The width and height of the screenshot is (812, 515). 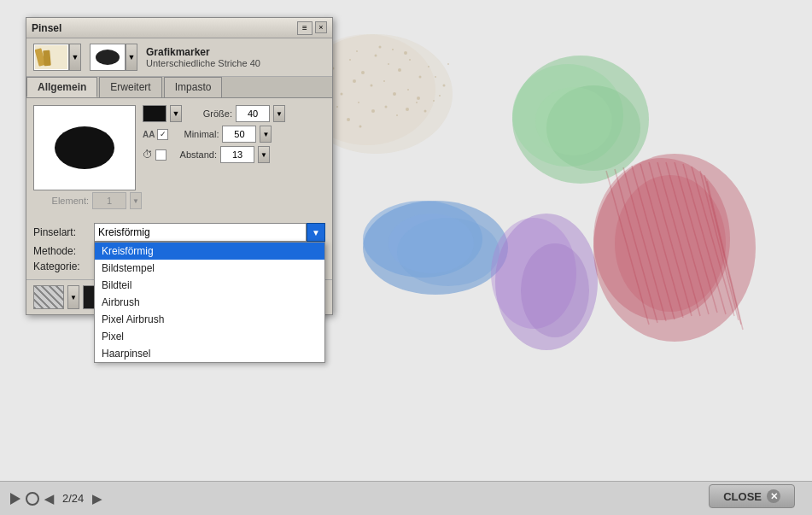 What do you see at coordinates (321, 27) in the screenshot?
I see `panel-close-btn: ×` at bounding box center [321, 27].